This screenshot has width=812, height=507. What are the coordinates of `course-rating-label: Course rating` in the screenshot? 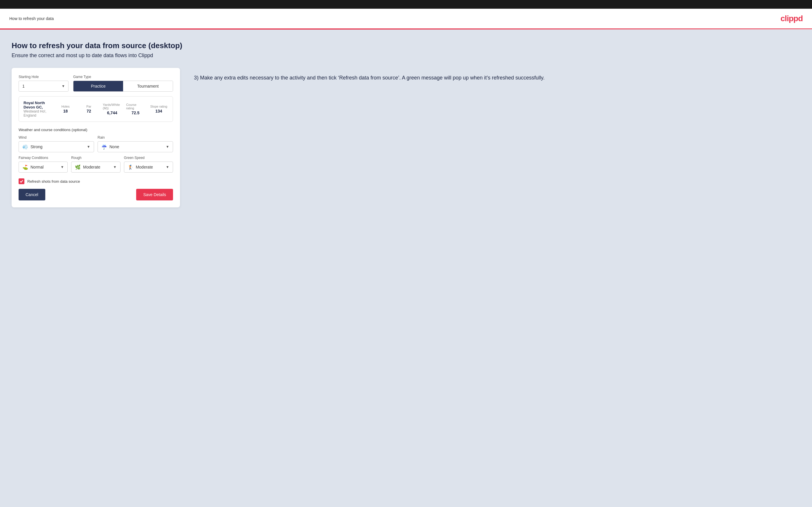 It's located at (136, 107).